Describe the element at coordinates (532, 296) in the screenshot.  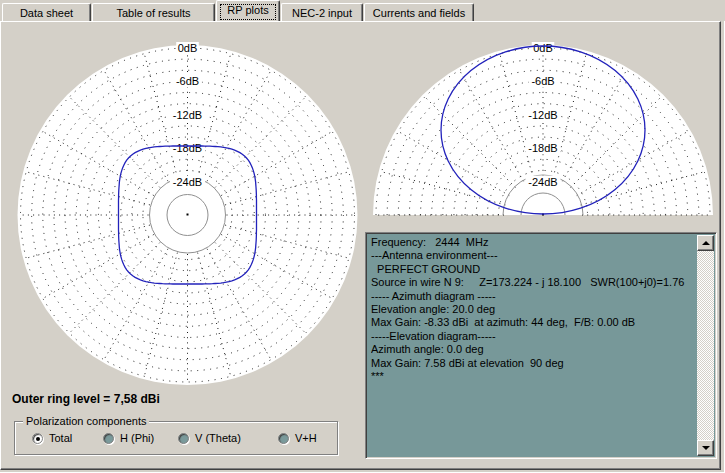
I see `results-line: ----- Azimuth diagram -----` at that location.